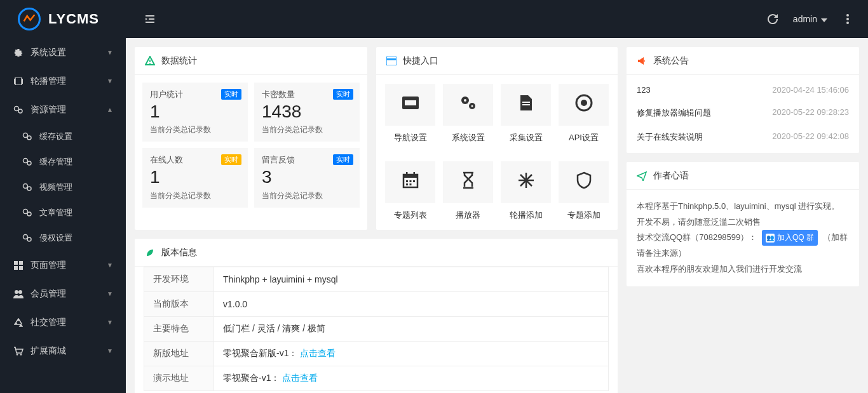 This screenshot has height=393, width=868. Describe the element at coordinates (805, 19) in the screenshot. I see `user-name: admin` at that location.